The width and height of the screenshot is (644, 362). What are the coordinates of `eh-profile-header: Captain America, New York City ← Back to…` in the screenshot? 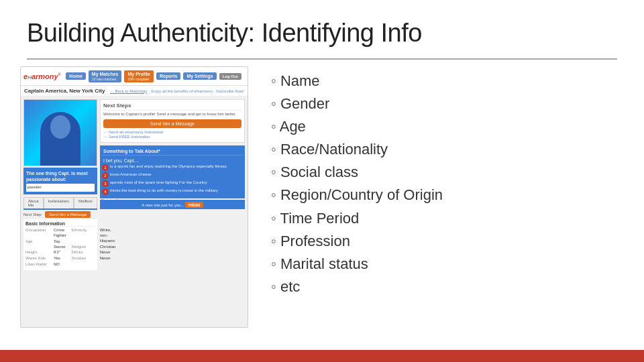 It's located at (134, 91).